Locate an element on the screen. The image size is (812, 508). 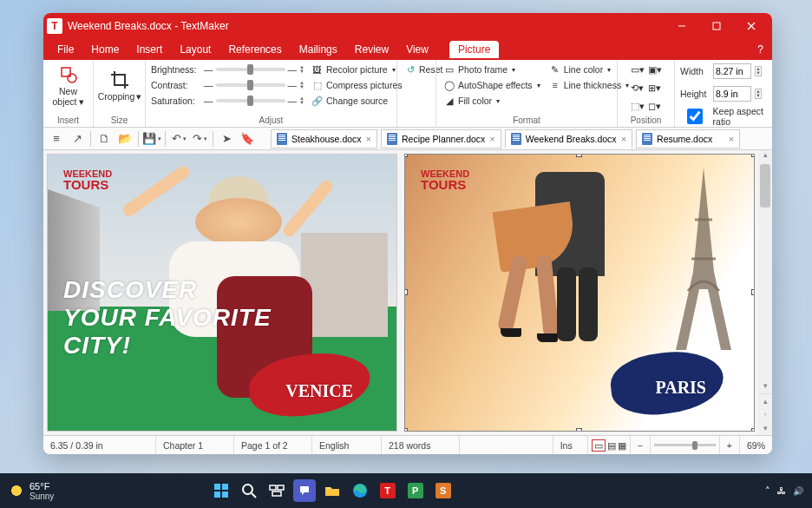
bring-front-button: ▣▾ is located at coordinates (655, 69).